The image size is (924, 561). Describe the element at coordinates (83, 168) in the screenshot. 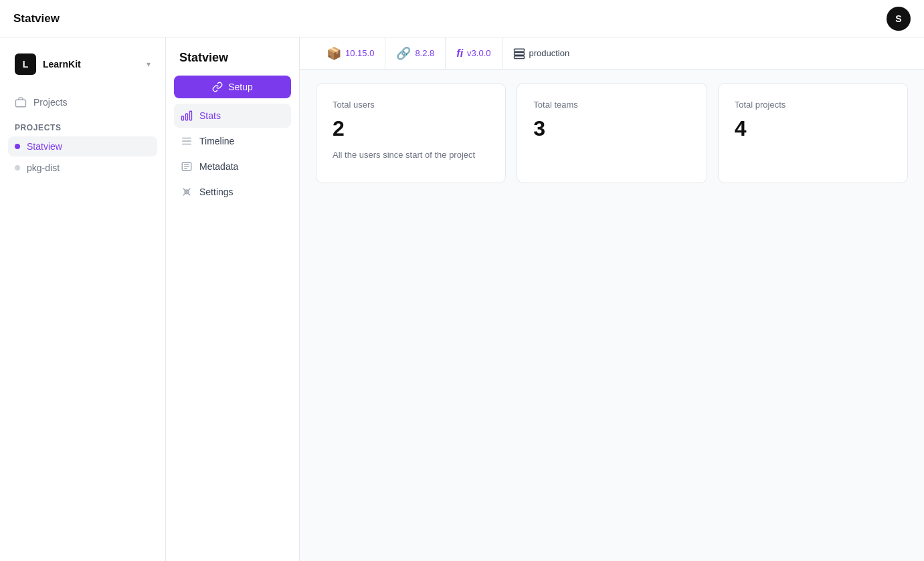

I see `project-item-pkg-dist: pkg-dist` at that location.